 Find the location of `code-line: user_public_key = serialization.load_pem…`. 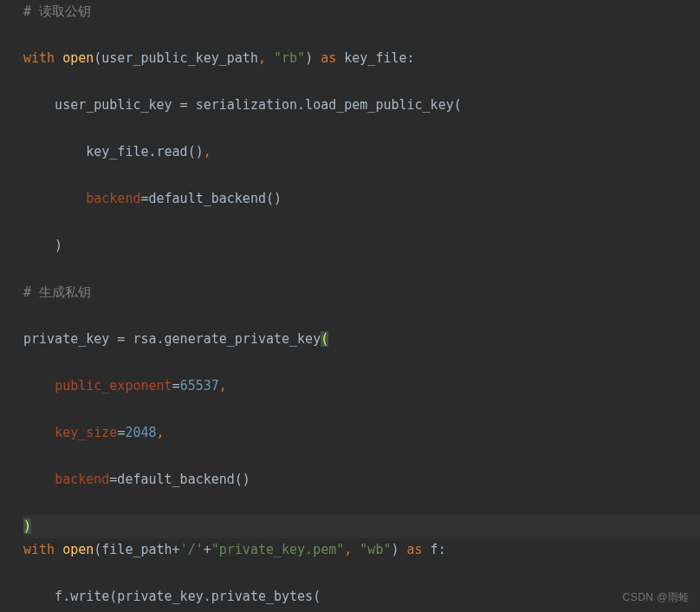

code-line: user_public_key = serialization.load_pem… is located at coordinates (362, 106).